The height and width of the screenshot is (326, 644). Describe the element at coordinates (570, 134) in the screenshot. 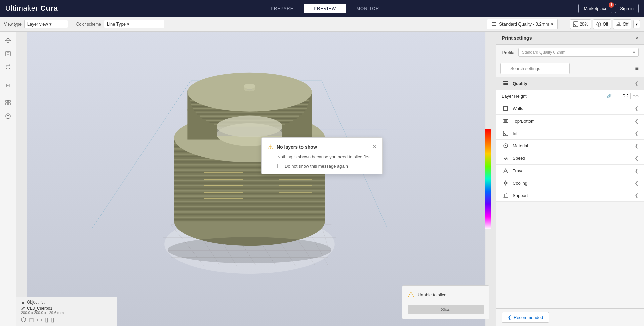

I see `settings-item-infill: Infill ❮` at that location.